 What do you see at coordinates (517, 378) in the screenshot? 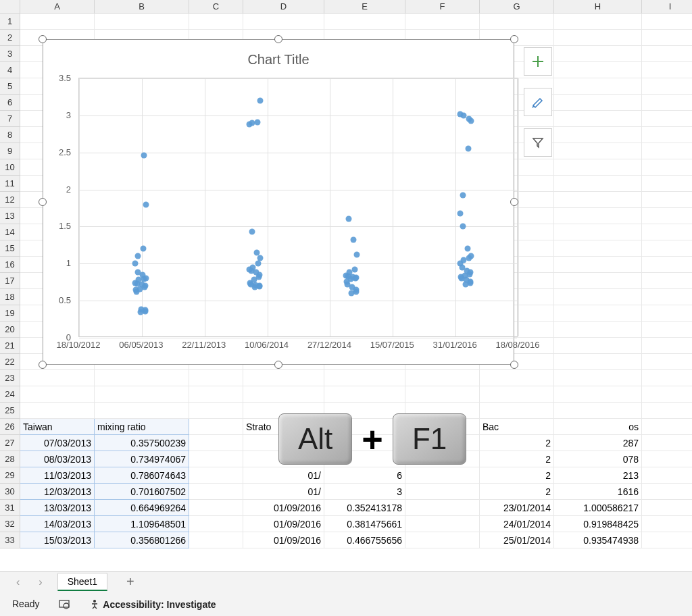
I see `cell-G23` at bounding box center [517, 378].